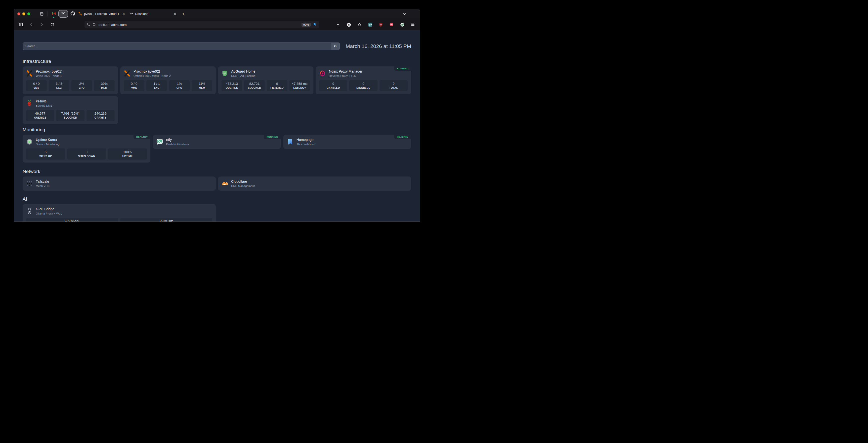  Describe the element at coordinates (333, 86) in the screenshot. I see `stat-enabled: 9ENABLED` at that location.